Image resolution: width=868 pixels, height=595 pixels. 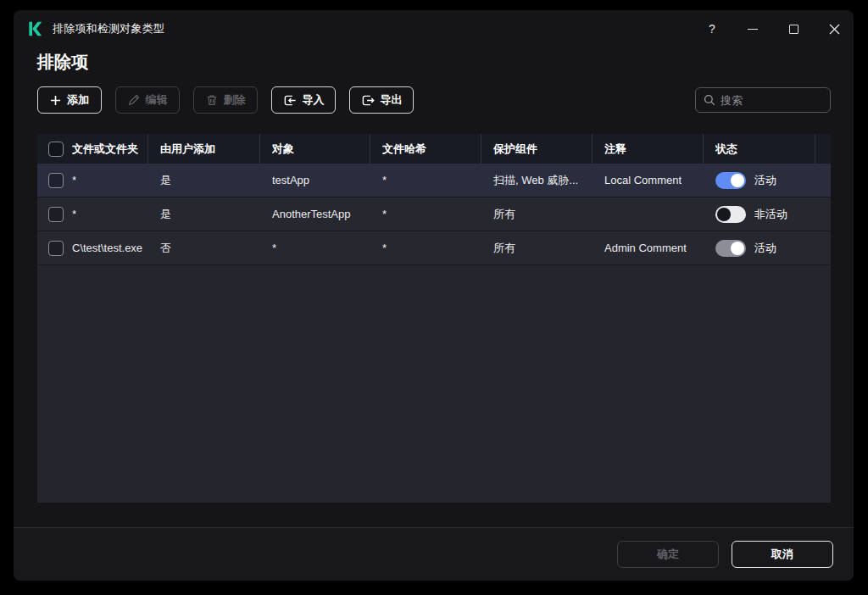 What do you see at coordinates (793, 29) in the screenshot?
I see `maximize-button` at bounding box center [793, 29].